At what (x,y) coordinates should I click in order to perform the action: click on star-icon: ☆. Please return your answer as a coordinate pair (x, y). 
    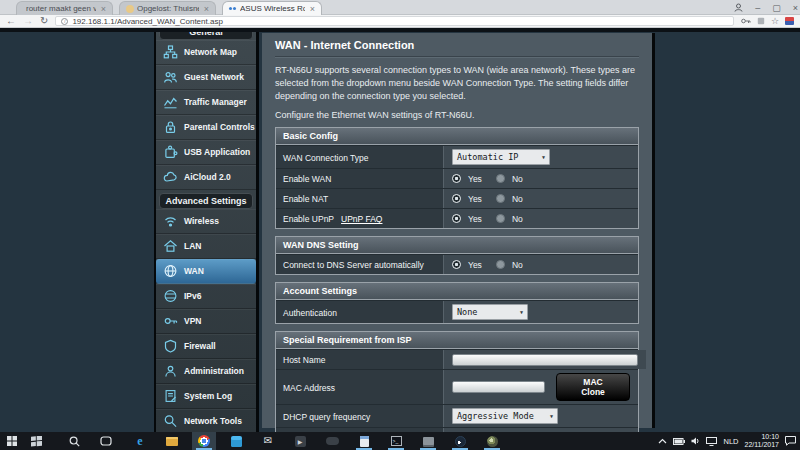
    Looking at the image, I should click on (775, 22).